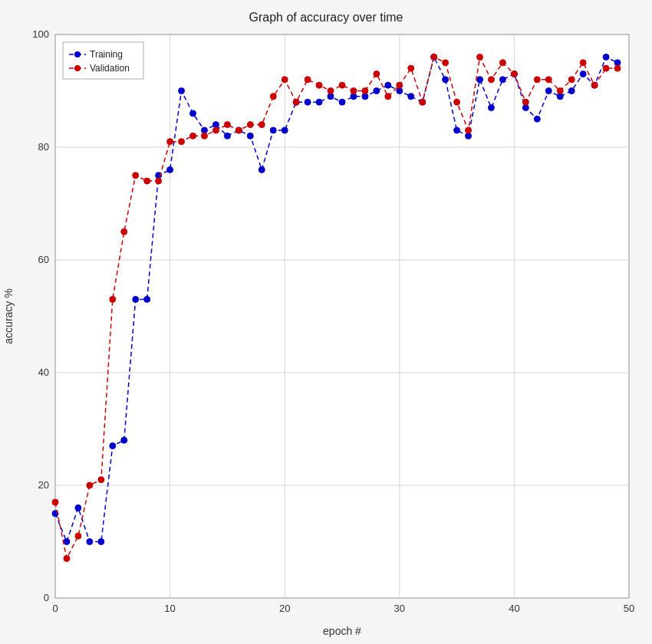  I want to click on svg-text: accuracy %, so click(8, 316).